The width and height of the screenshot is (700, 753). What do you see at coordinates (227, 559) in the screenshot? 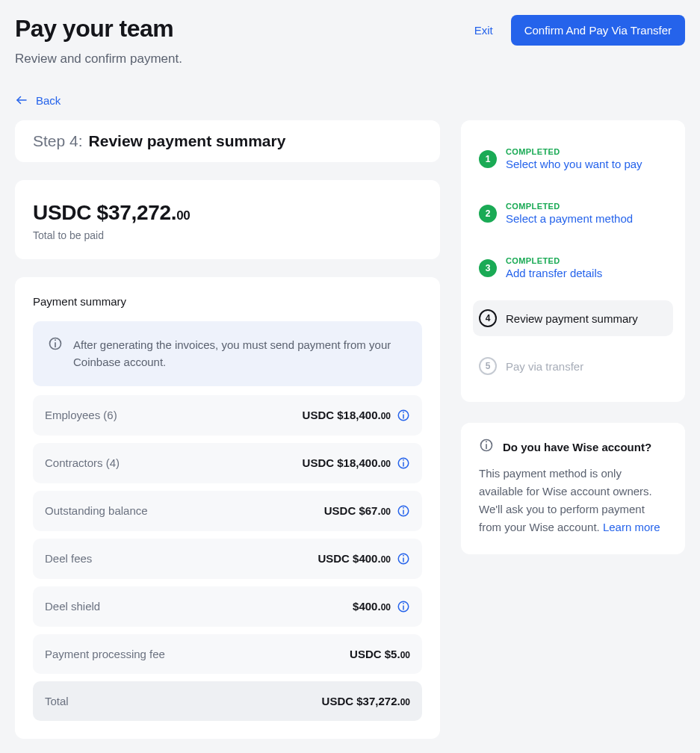
I see `summary-row: Deel feesUSDC $400.00` at bounding box center [227, 559].